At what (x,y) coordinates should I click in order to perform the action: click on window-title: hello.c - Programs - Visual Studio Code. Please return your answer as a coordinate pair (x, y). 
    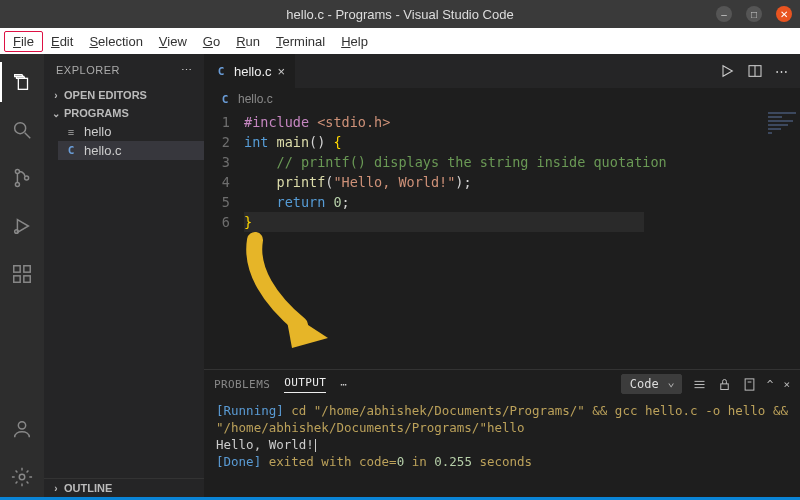
    Looking at the image, I should click on (400, 14).